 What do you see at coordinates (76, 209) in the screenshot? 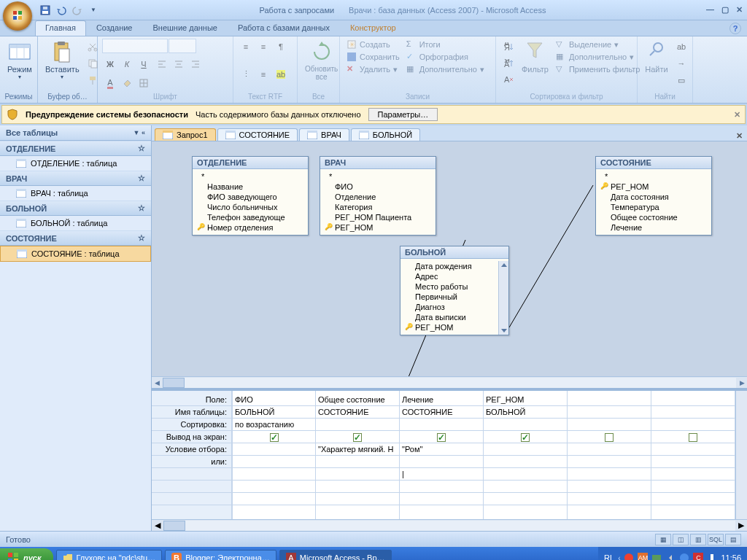
I see `nav-group-bolnoi: БОЛЬНОЙ☆` at bounding box center [76, 209].